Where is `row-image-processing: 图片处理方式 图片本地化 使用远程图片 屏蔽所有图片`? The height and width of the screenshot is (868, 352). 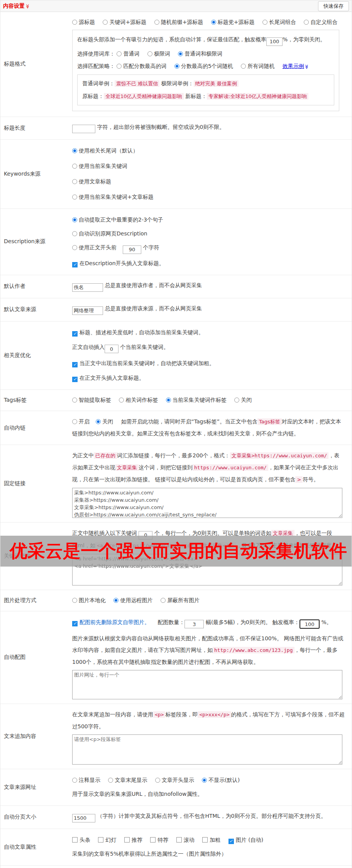 row-image-processing: 图片处理方式 图片本地化 使用远程图片 屏蔽所有图片 is located at coordinates (176, 601).